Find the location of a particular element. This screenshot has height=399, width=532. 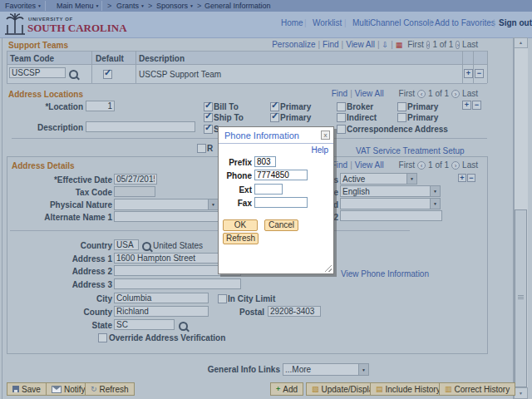

menu-sponsors: Sponsors▼ is located at coordinates (175, 6).